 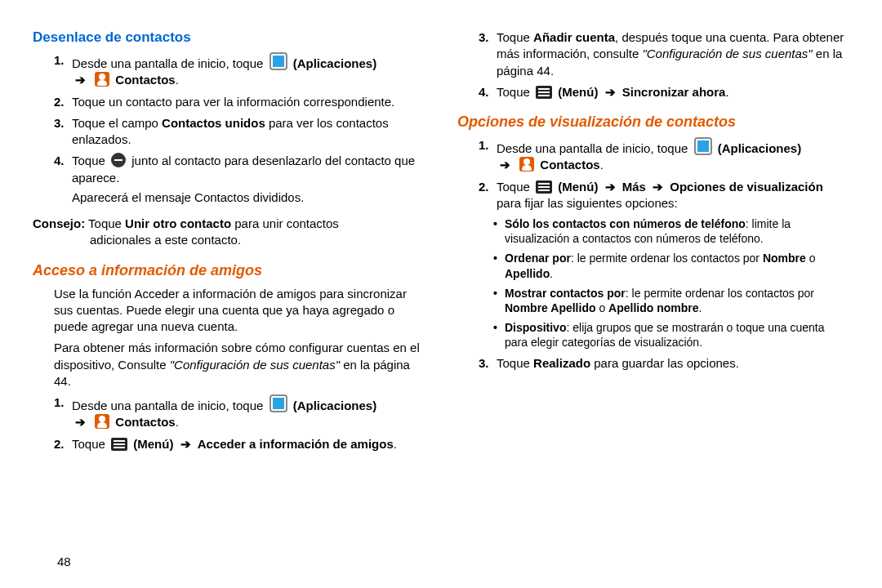 I want to click on opciones-step-2: 2. Toque (Menú) ➔ Más ➔ Opciones de visu…, so click(x=664, y=196).